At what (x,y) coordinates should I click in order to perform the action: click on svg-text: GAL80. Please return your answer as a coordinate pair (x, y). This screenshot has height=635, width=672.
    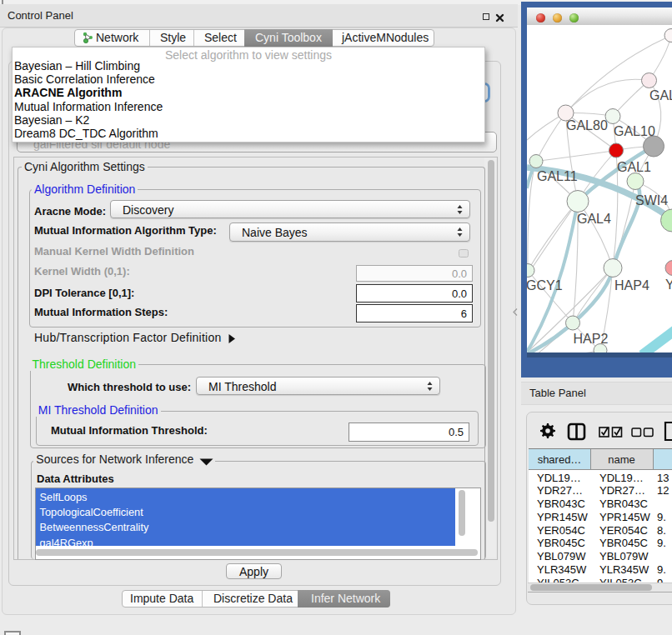
    Looking at the image, I should click on (587, 125).